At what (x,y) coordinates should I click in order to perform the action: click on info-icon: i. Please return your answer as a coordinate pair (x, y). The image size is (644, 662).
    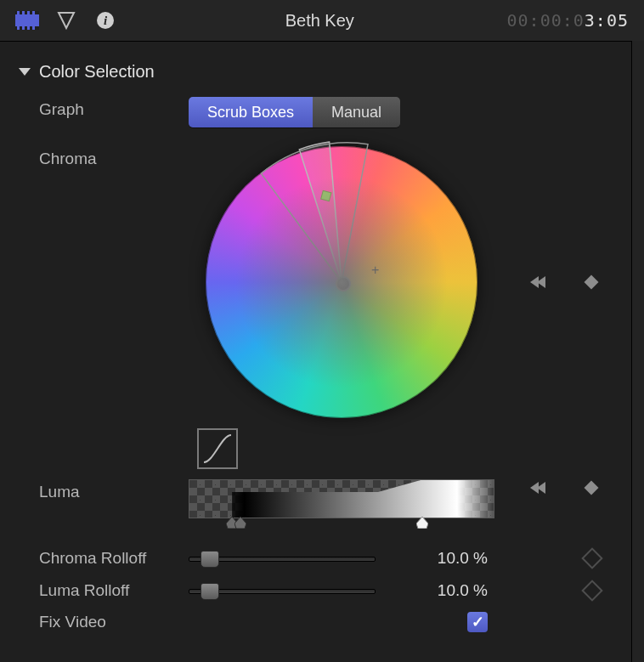
    Looking at the image, I should click on (105, 20).